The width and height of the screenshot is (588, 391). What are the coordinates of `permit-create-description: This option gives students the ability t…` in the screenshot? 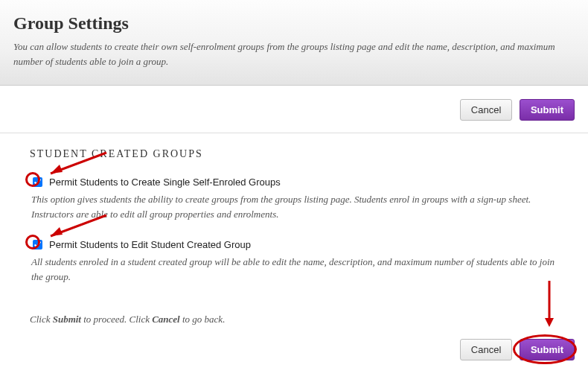 It's located at (295, 207).